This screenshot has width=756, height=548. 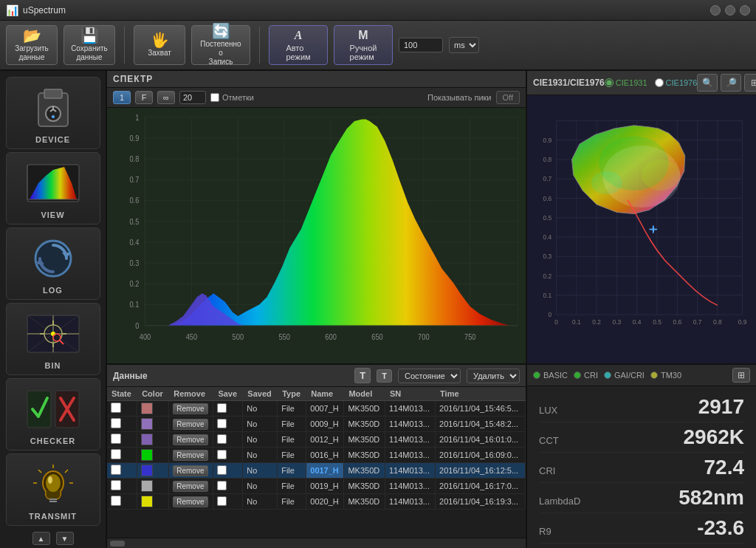 What do you see at coordinates (144, 97) in the screenshot?
I see `spec-btn-f: F` at bounding box center [144, 97].